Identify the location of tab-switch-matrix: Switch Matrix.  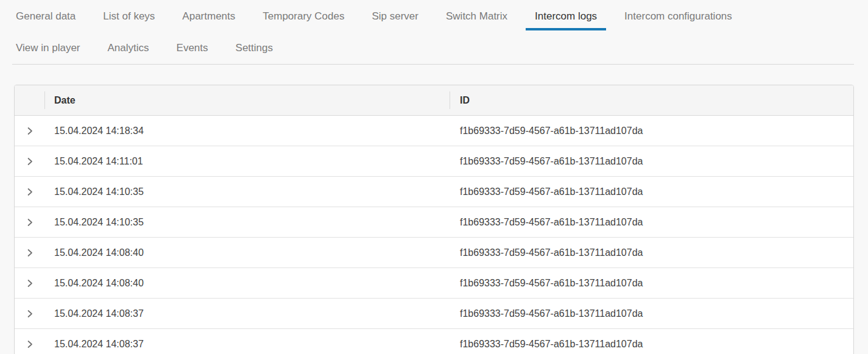
(476, 18).